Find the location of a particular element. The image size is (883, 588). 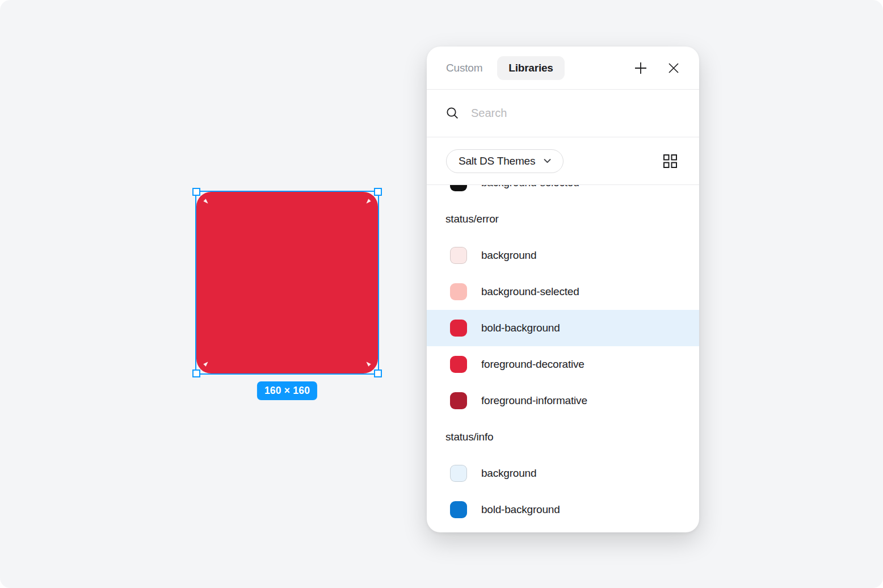

add-library-button is located at coordinates (641, 68).